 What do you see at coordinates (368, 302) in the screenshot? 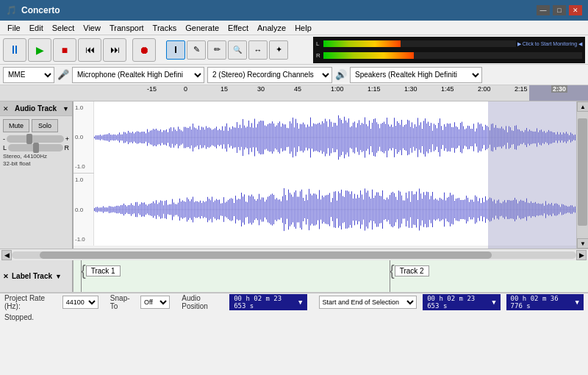
I see `selection-type-select: Start and End of Selection` at bounding box center [368, 302].